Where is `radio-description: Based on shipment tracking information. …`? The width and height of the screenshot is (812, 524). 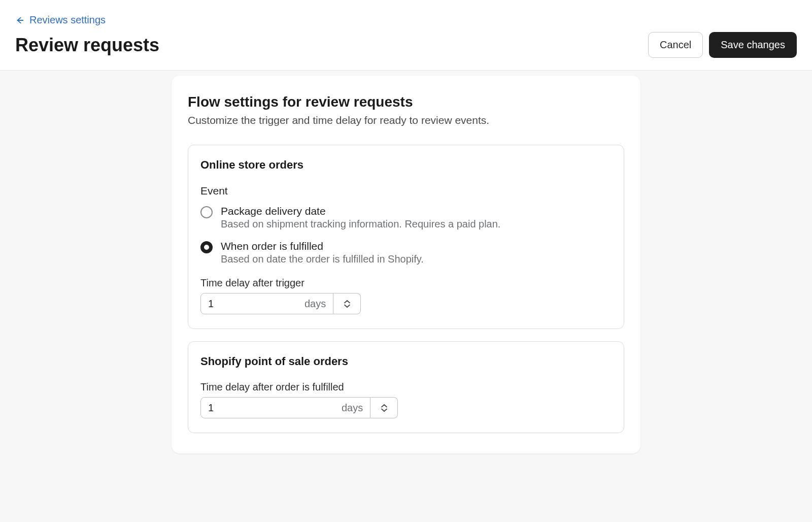
radio-description: Based on shipment tracking information. … is located at coordinates (416, 224).